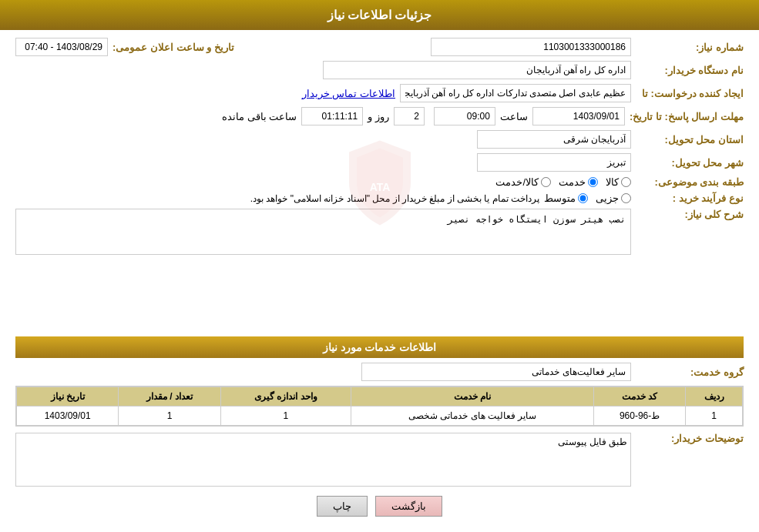 This screenshot has height=532, width=759. Describe the element at coordinates (714, 416) in the screenshot. I see `cell-row: 1` at that location.